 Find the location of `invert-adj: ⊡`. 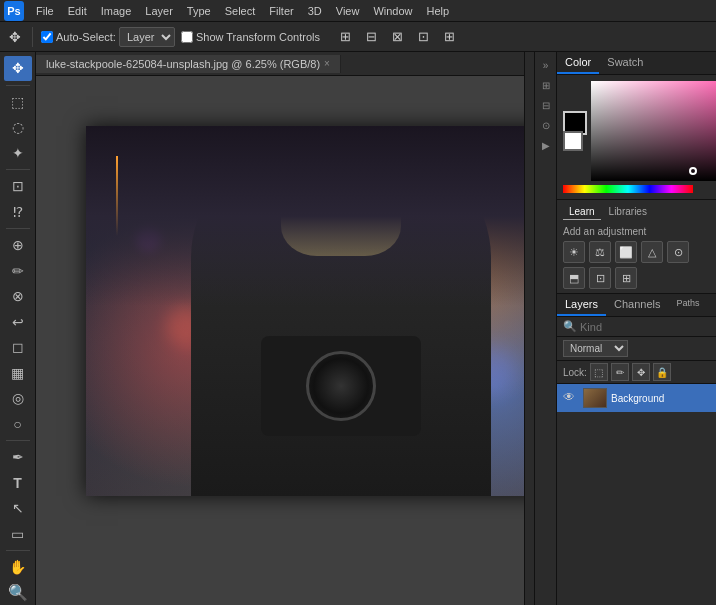

invert-adj: ⊡ is located at coordinates (600, 278).